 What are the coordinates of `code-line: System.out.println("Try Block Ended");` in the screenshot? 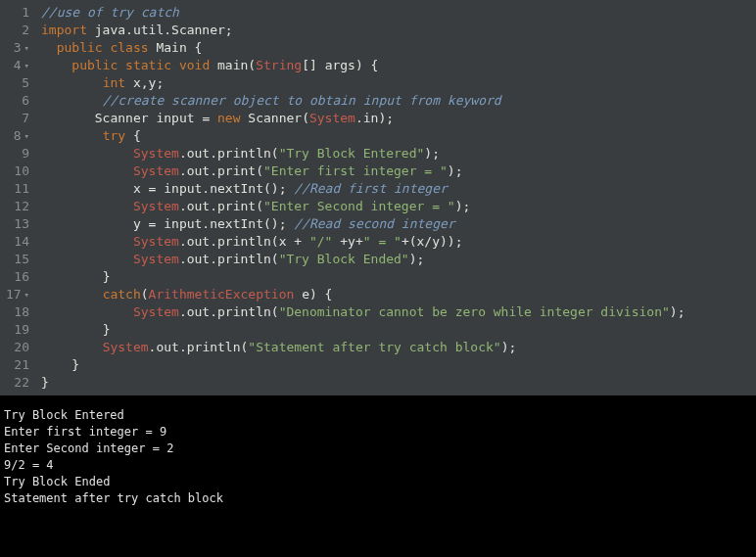 It's located at (397, 259).